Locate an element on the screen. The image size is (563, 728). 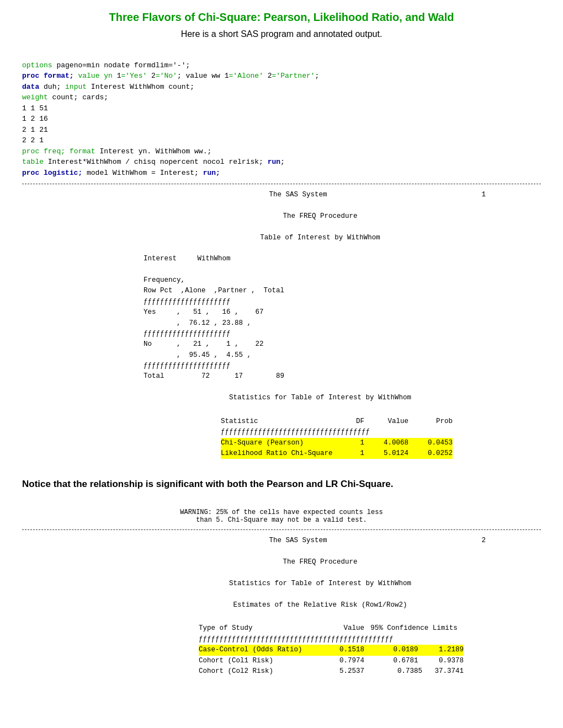
freq-border-1: ƒƒƒƒƒƒƒƒƒƒƒƒƒƒƒƒƒƒƒƒƒ is located at coordinates (337, 302).